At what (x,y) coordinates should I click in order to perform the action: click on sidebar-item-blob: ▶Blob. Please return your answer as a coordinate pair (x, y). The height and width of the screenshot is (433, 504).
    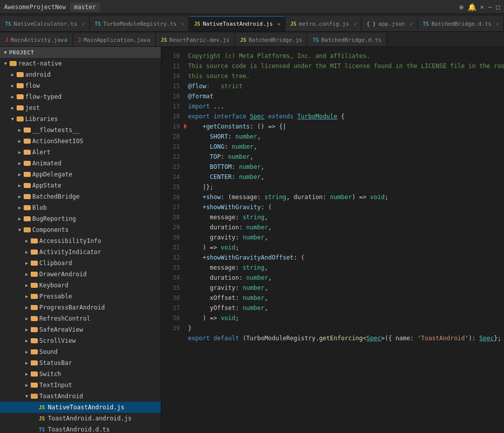
    Looking at the image, I should click on (81, 208).